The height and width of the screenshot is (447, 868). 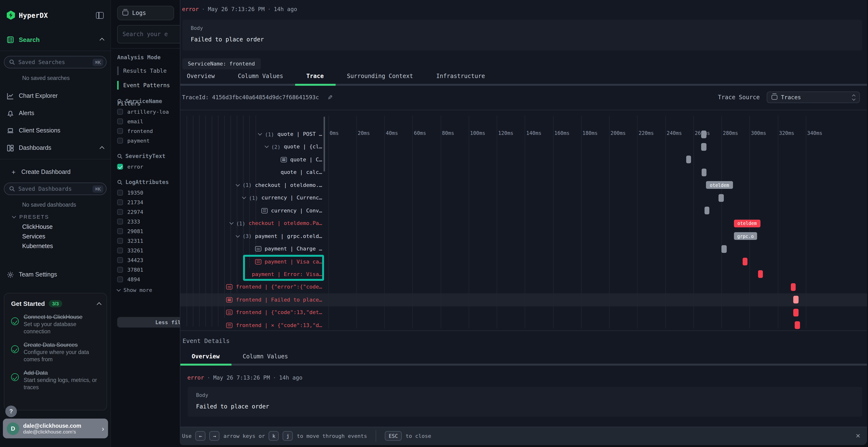 What do you see at coordinates (274, 313) in the screenshot?
I see `trace-tree-row: frontend | {"code":13,"det…` at bounding box center [274, 313].